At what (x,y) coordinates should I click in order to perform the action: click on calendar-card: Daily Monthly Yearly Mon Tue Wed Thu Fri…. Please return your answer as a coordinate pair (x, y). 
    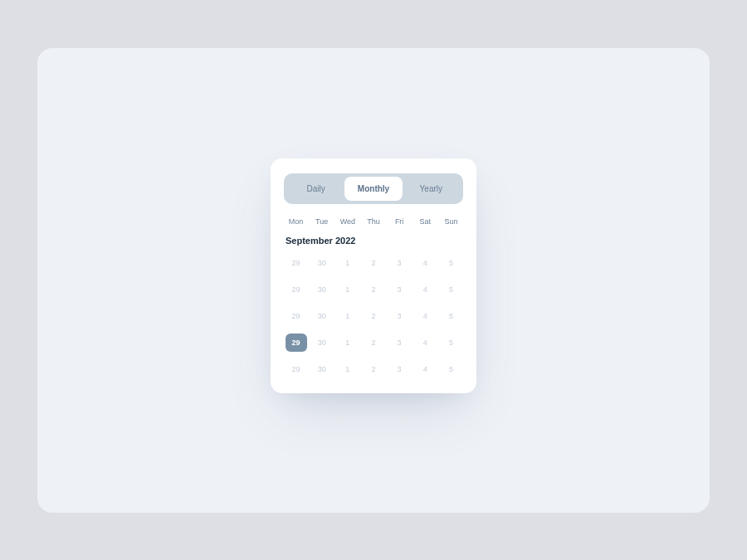
    Looking at the image, I should click on (374, 275).